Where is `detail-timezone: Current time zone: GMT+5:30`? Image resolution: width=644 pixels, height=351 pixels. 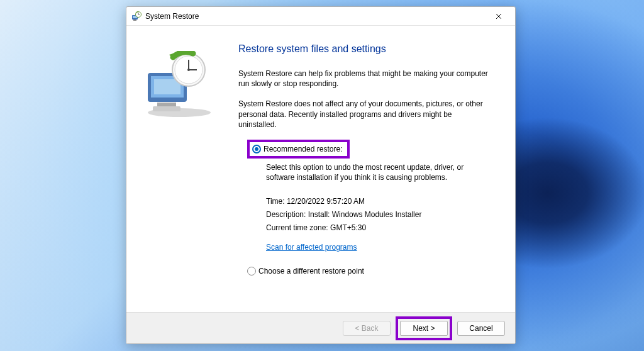 detail-timezone: Current time zone: GMT+5:30 is located at coordinates (385, 228).